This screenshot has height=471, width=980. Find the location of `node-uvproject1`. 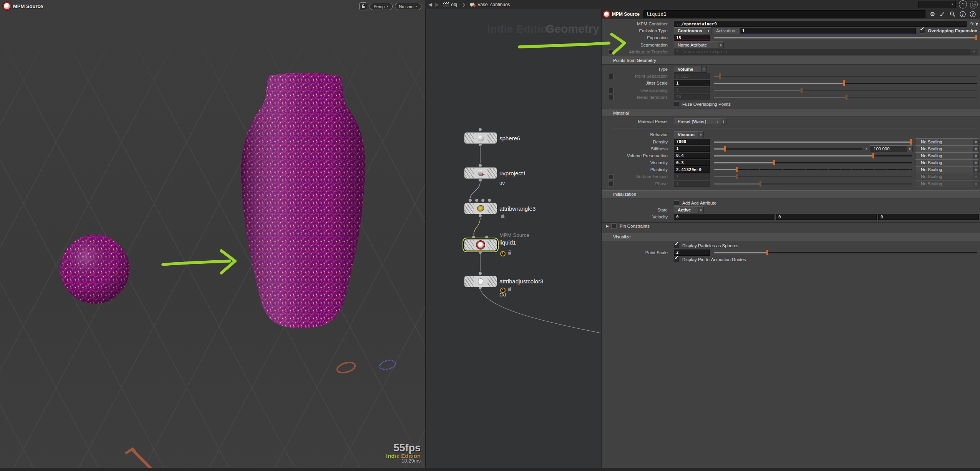

node-uvproject1 is located at coordinates (481, 173).